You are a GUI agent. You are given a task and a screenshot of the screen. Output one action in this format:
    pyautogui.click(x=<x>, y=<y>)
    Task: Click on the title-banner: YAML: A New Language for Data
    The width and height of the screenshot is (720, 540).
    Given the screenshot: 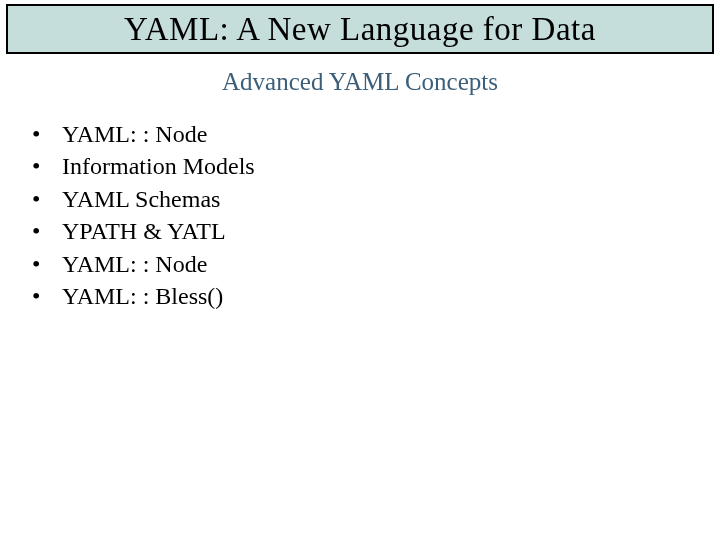 What is the action you would take?
    pyautogui.click(x=360, y=29)
    